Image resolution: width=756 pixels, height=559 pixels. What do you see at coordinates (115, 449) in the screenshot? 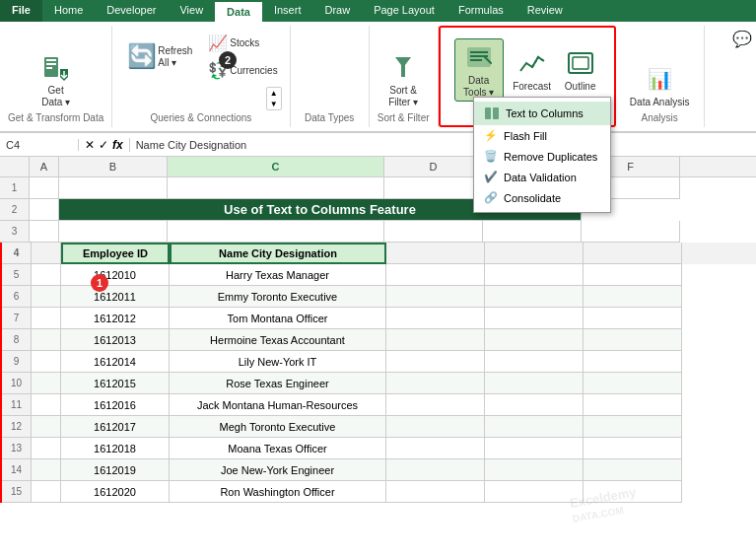
I see `cell-b13: 1612018` at bounding box center [115, 449].